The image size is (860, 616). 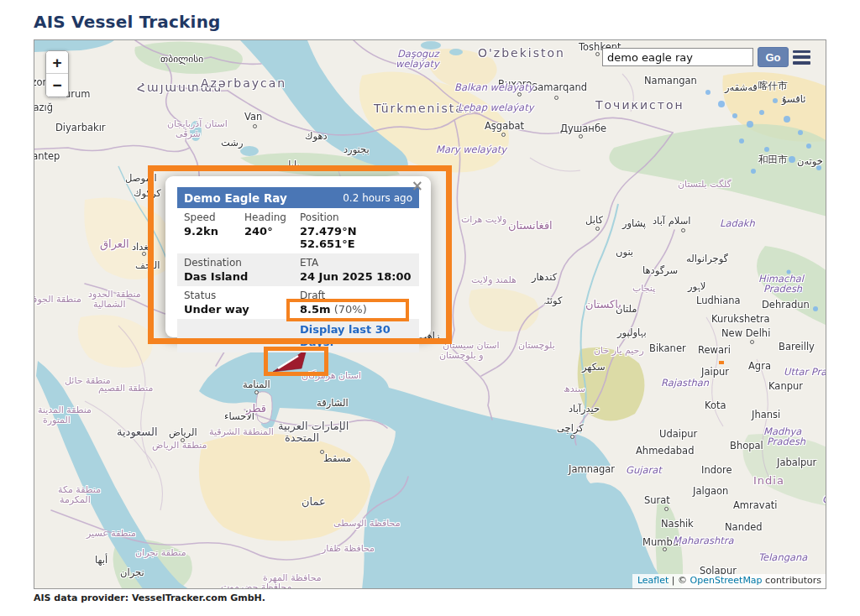 I want to click on heading-value: 240°, so click(x=272, y=232).